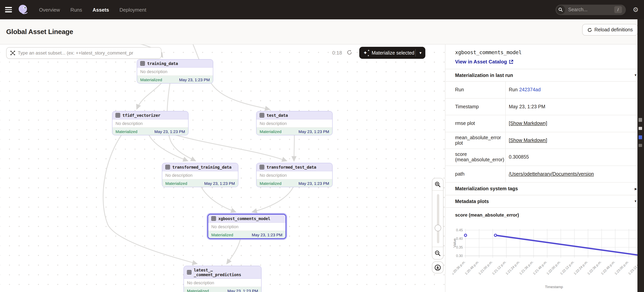 The width and height of the screenshot is (644, 292). What do you see at coordinates (476, 107) in the screenshot?
I see `row-label: Timestamp` at bounding box center [476, 107].